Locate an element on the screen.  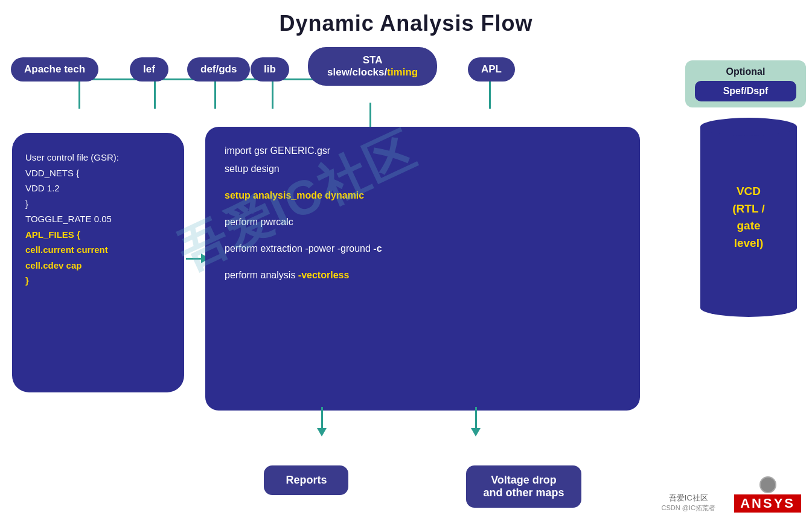
arrow-reports-line is located at coordinates (322, 418).